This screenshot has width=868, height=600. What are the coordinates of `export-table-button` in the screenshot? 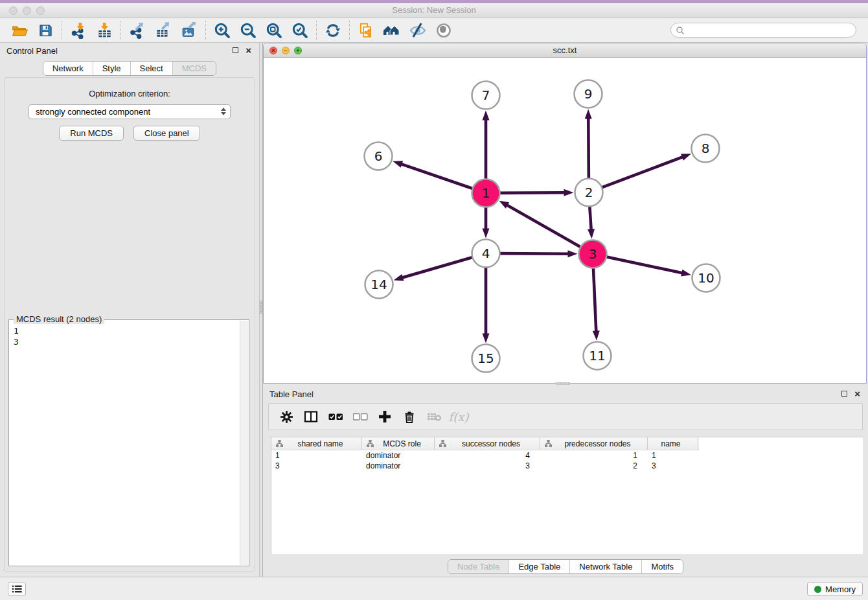 It's located at (163, 30).